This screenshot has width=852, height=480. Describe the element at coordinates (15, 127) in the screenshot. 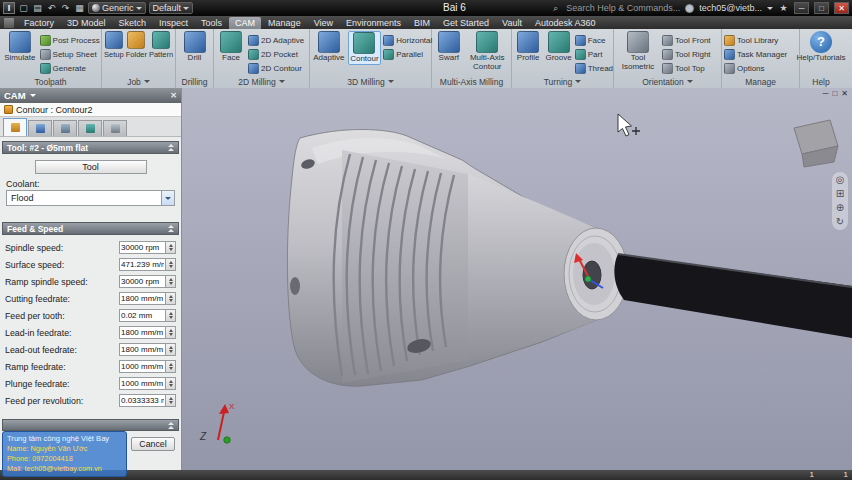

I see `tab-tool` at that location.